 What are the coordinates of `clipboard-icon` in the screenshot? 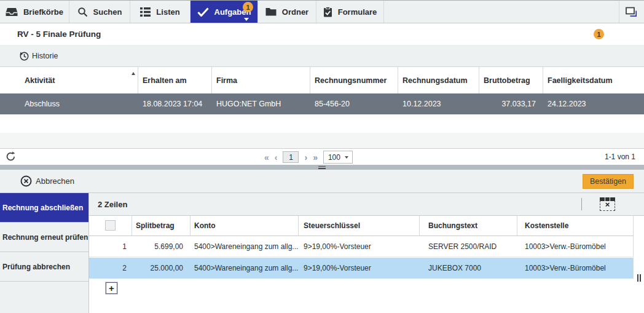 It's located at (328, 12).